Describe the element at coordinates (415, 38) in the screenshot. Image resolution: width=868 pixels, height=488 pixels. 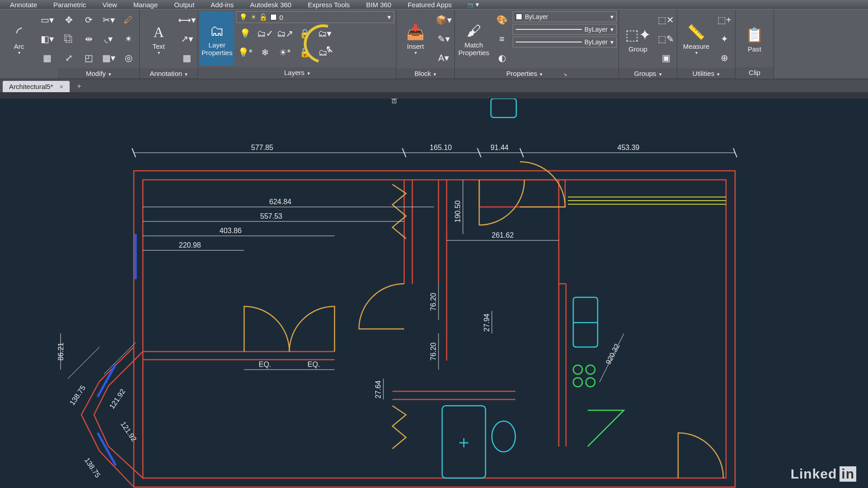
I see `insert-button: 📥 Insert` at that location.